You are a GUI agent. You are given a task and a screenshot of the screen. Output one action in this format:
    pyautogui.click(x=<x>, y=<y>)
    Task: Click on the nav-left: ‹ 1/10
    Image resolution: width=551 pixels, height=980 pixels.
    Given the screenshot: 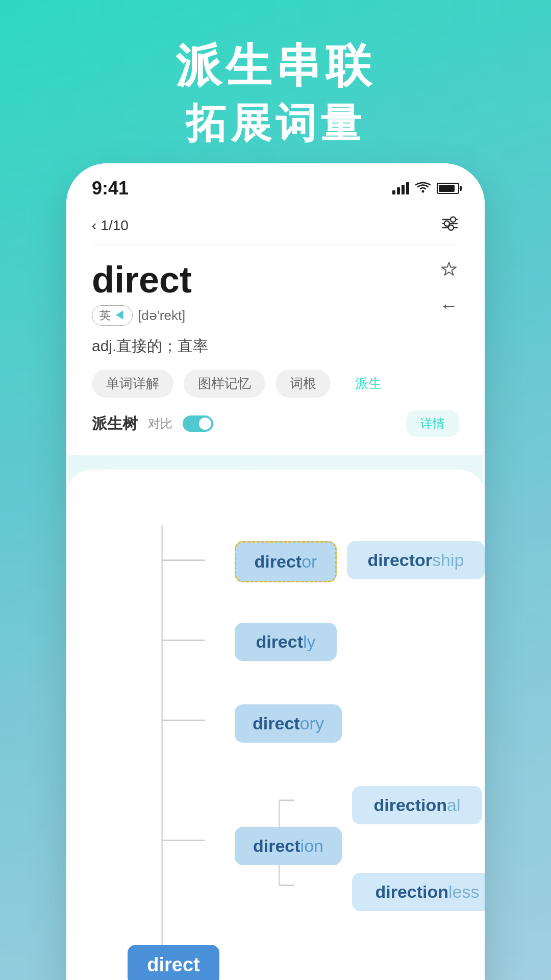 What is the action you would take?
    pyautogui.click(x=110, y=226)
    